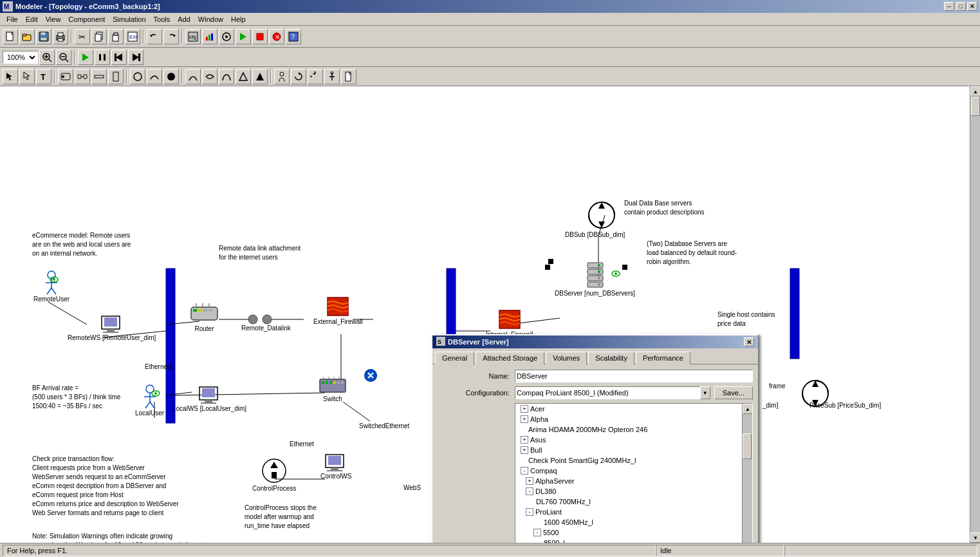 The image size is (980, 557). What do you see at coordinates (136, 57) in the screenshot?
I see `step-fwd-button` at bounding box center [136, 57].